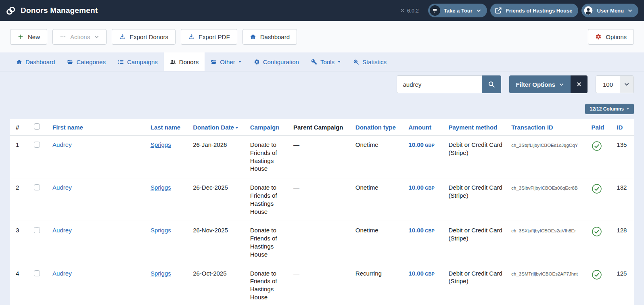  Describe the element at coordinates (20, 242) in the screenshot. I see `row-number: 3` at that location.